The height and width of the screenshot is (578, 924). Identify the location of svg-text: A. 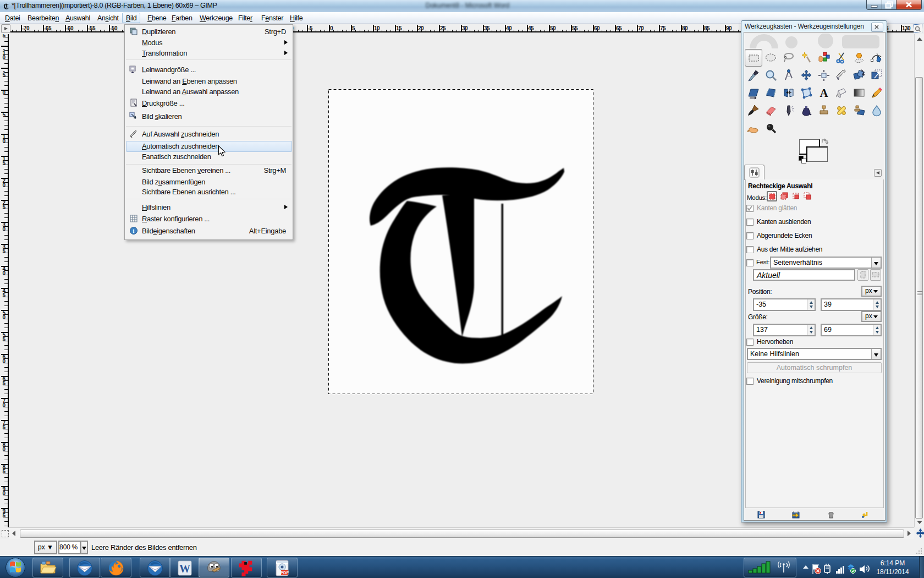
(824, 93).